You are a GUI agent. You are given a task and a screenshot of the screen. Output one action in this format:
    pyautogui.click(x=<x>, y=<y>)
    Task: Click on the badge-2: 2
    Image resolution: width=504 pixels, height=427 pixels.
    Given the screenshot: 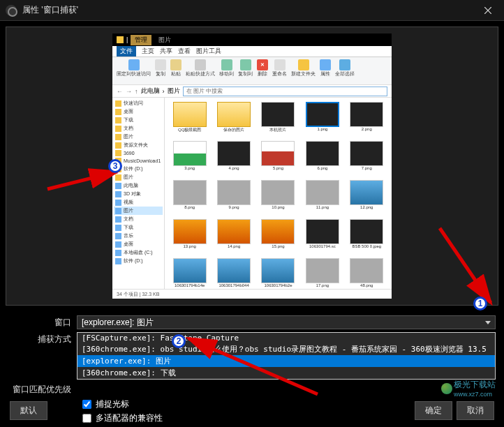 What is the action you would take?
    pyautogui.click(x=179, y=341)
    